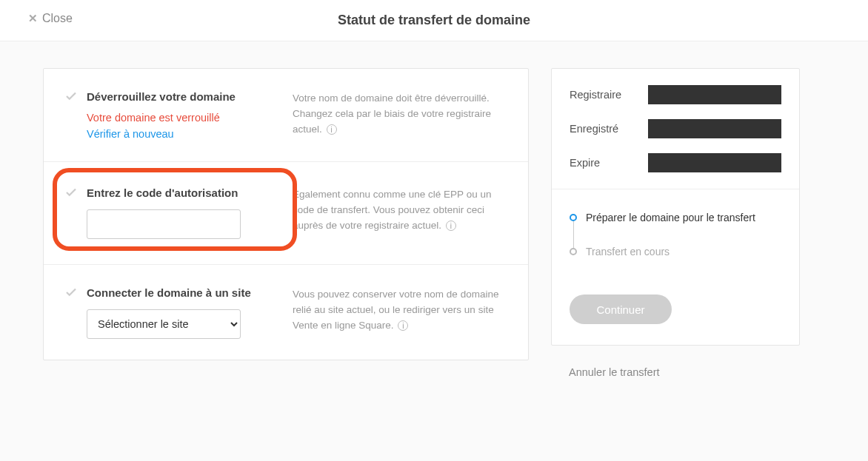 The image size is (868, 461). Describe the element at coordinates (715, 129) in the screenshot. I see `registered-value-redacted` at that location.